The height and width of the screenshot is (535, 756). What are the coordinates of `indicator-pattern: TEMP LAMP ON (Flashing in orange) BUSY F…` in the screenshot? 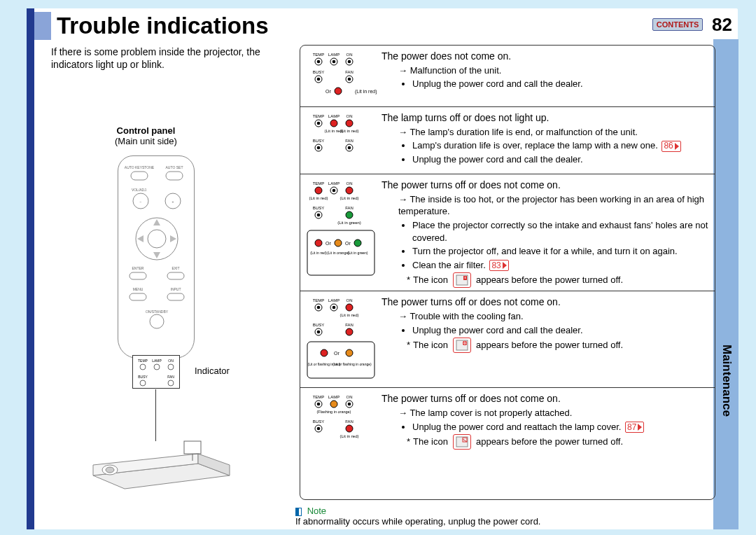 It's located at (341, 427).